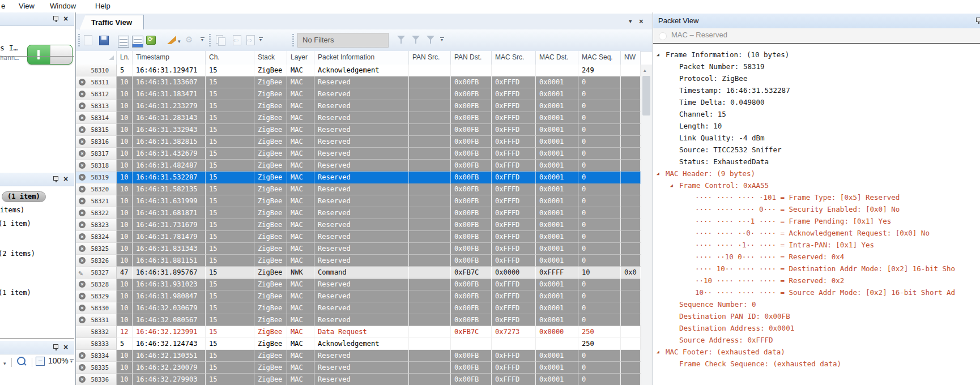  Describe the element at coordinates (358, 154) in the screenshot. I see `table-row: 58317×1016:46:31.43267915ZigBeeMACReserv…` at that location.